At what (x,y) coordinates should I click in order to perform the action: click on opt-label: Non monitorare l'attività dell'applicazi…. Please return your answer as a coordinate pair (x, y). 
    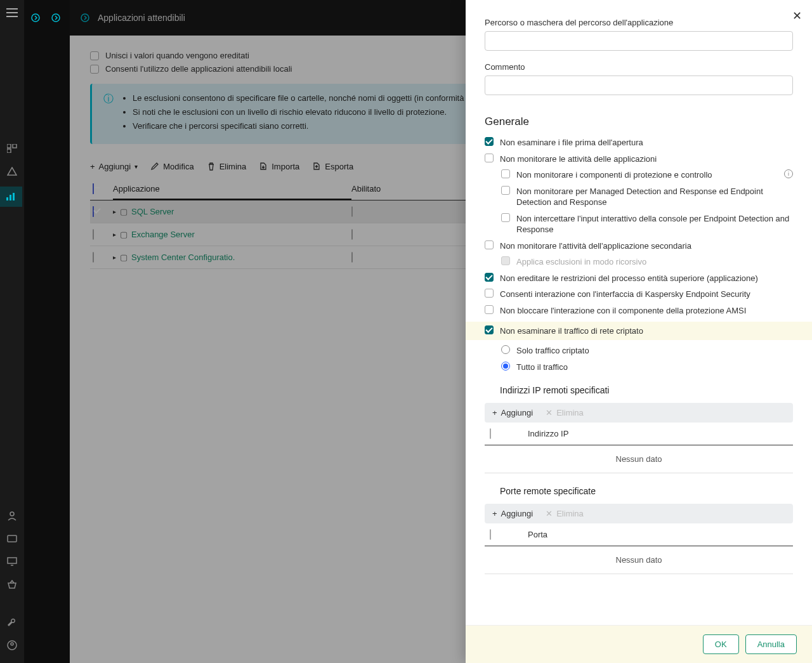
    Looking at the image, I should click on (646, 246).